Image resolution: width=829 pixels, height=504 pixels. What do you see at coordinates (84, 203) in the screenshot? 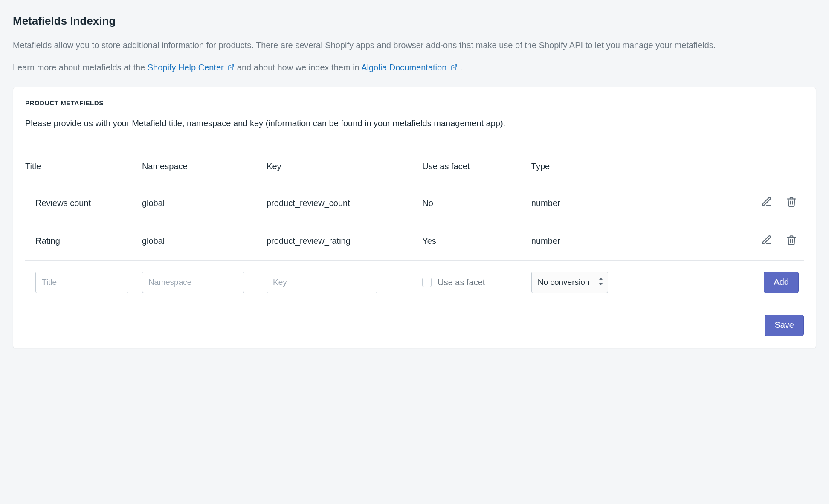
I see `cell-title: Reviews count` at bounding box center [84, 203].